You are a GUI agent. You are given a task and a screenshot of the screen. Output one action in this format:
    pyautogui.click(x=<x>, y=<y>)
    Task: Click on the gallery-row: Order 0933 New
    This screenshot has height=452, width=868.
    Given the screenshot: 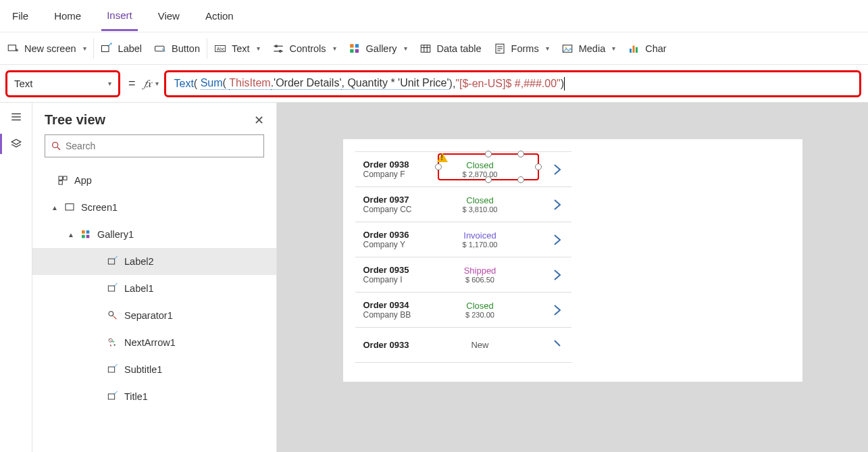 What is the action you would take?
    pyautogui.click(x=463, y=345)
    